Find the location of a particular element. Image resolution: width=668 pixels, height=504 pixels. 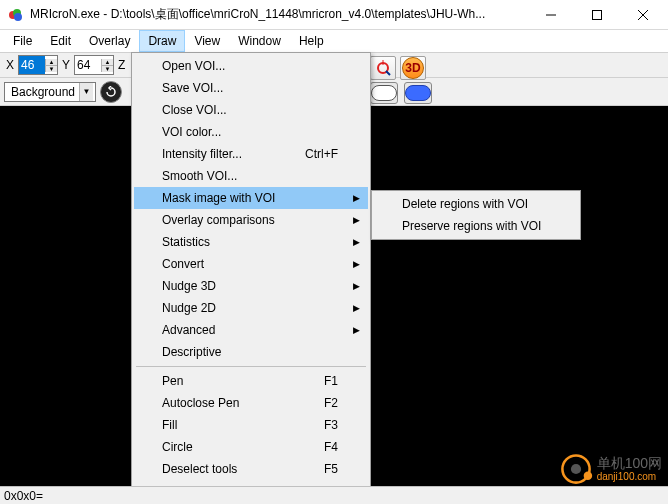

mi-pen: PenF1 is located at coordinates (251, 381).